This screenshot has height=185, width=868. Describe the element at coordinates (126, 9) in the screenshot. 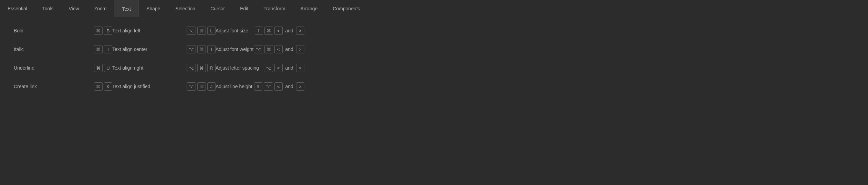

I see `tab-text: Text` at that location.